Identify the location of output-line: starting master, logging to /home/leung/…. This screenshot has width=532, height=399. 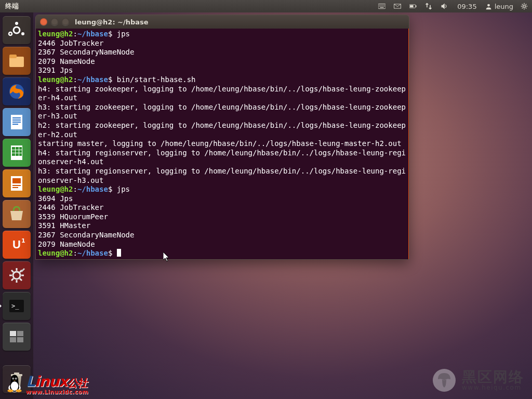
(220, 143).